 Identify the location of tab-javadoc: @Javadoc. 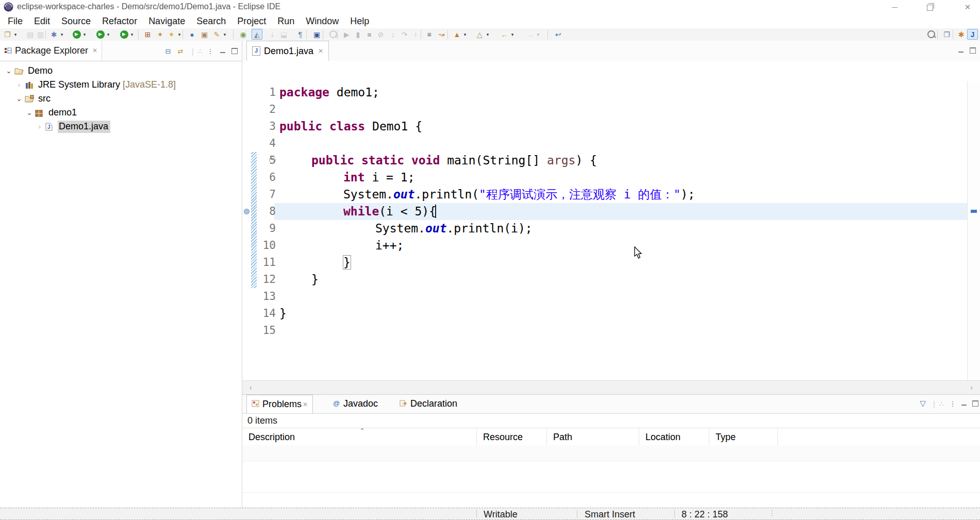
(355, 404).